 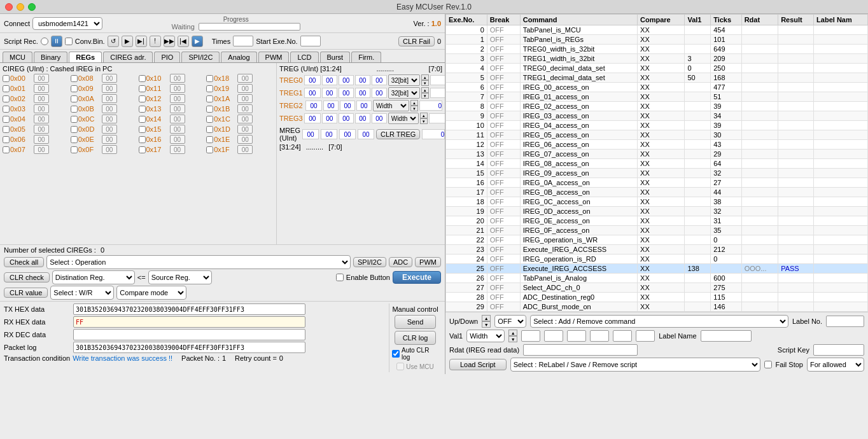 I want to click on cireg-input-0x0F, so click(x=109, y=150).